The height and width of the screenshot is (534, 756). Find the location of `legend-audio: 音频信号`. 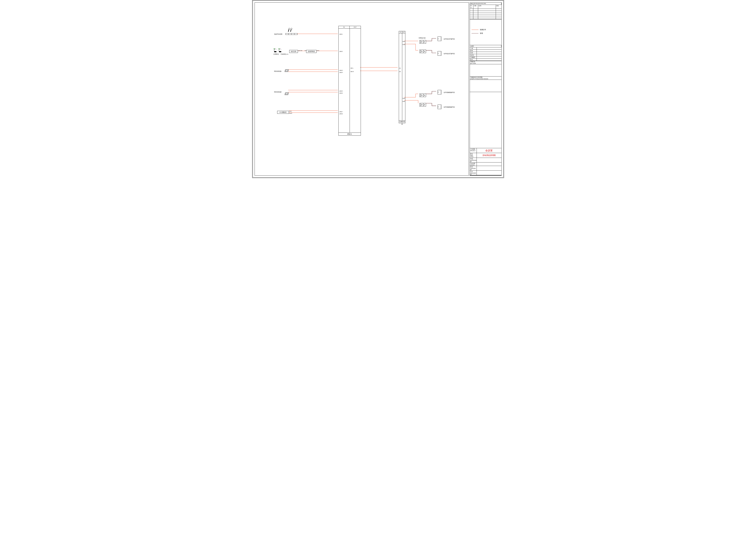

legend-audio: 音频信号 is located at coordinates (486, 30).